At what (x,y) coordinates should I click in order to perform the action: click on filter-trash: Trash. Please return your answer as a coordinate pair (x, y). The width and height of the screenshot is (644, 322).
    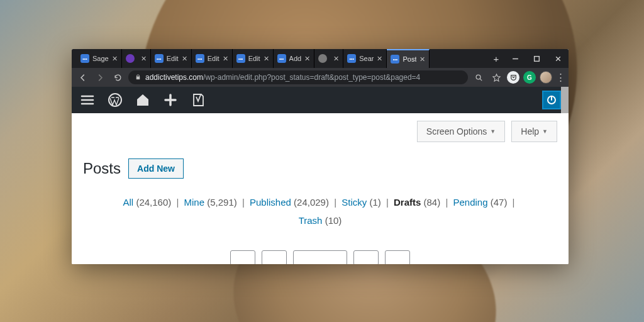
    Looking at the image, I should click on (311, 220).